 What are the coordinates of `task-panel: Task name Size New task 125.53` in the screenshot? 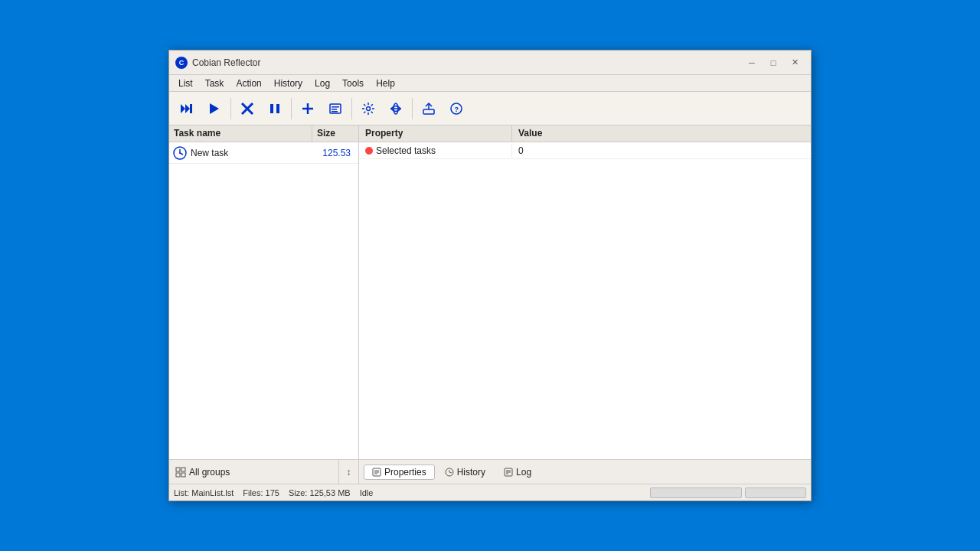 It's located at (264, 292).